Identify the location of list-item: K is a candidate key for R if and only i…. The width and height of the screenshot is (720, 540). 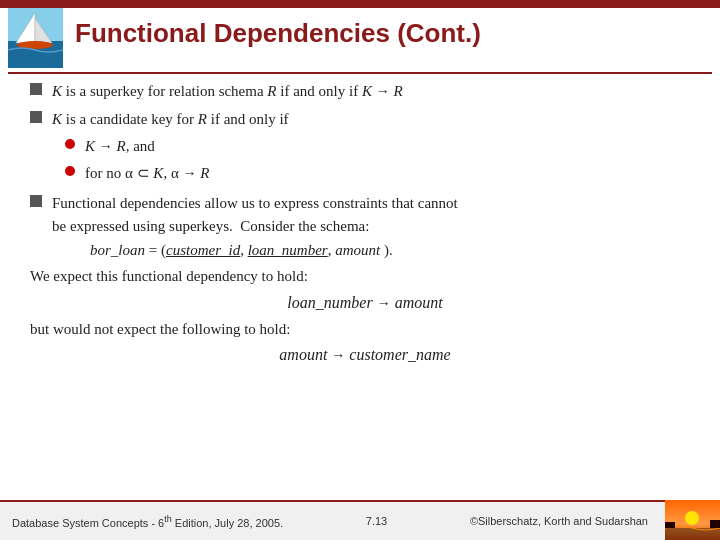
(365, 120).